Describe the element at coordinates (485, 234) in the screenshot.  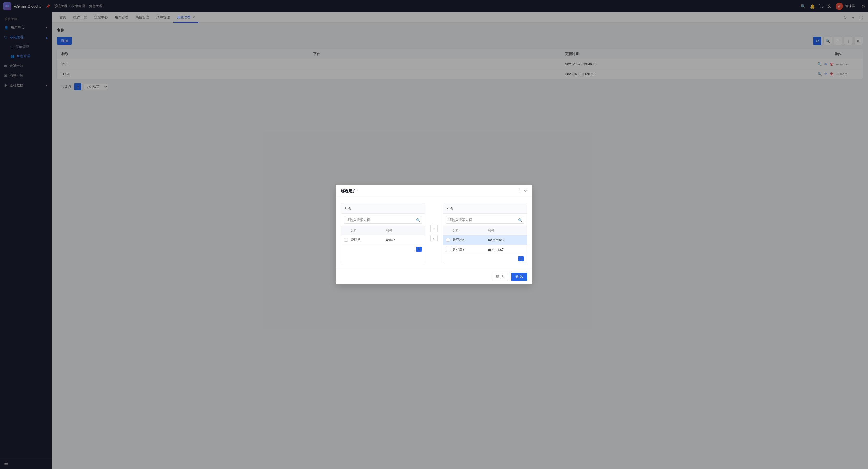
I see `transfer-right-panel: 2 项 🔍 名称 账号 唐亚峰5 memmsc5` at that location.